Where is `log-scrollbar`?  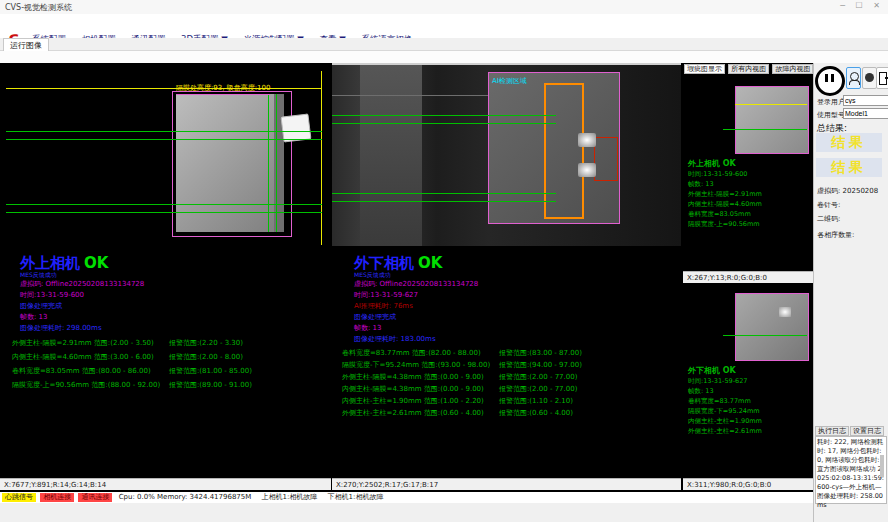 log-scrollbar is located at coordinates (882, 466).